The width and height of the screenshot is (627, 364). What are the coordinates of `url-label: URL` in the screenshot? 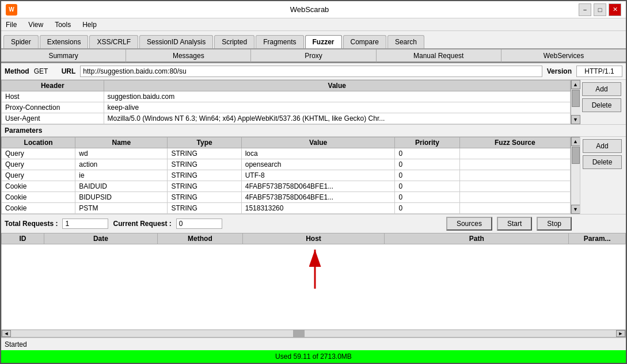 It's located at (69, 71).